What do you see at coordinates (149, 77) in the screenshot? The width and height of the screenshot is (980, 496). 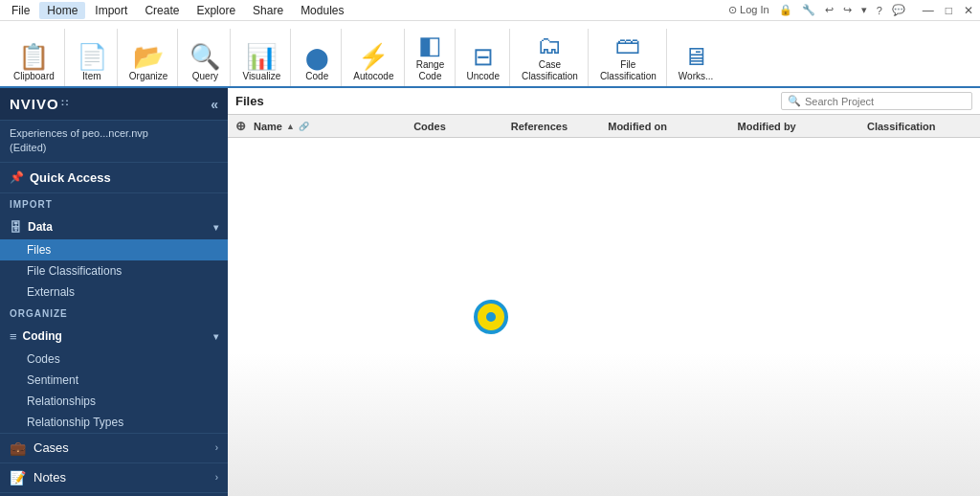 I see `organize-label: Organize` at bounding box center [149, 77].